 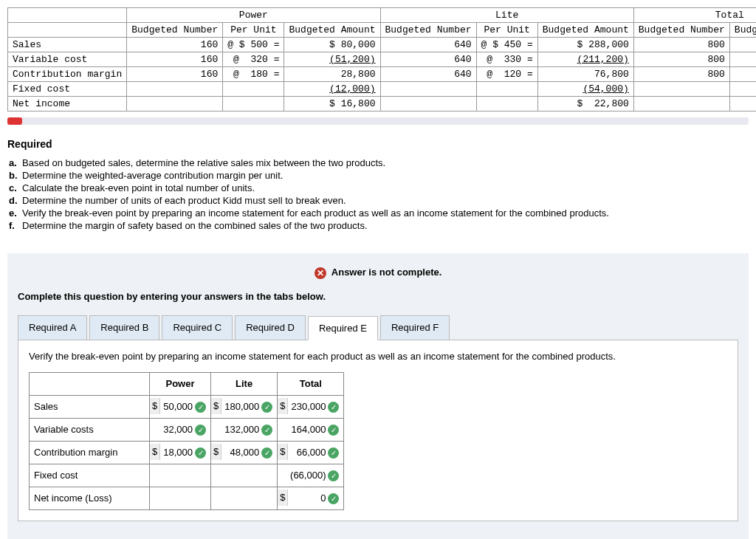 What do you see at coordinates (90, 476) in the screenshot?
I see `answer-row-label: Fixed cost` at bounding box center [90, 476].